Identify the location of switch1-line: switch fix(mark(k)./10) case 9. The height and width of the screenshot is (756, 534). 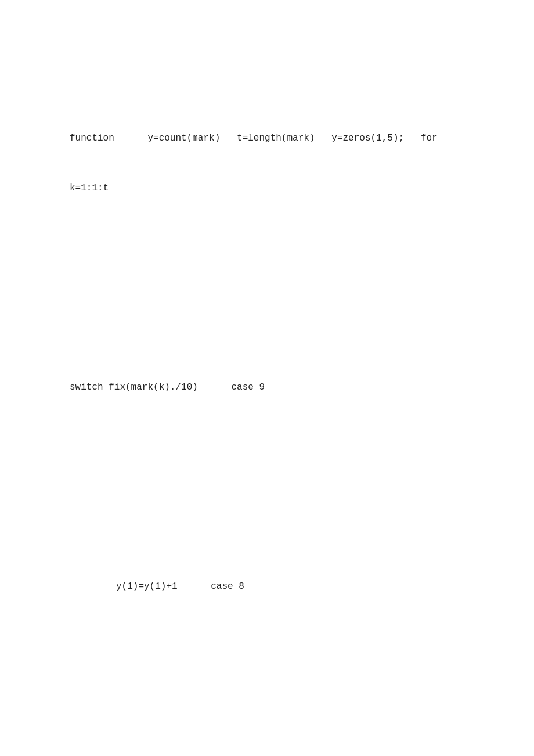
(273, 388).